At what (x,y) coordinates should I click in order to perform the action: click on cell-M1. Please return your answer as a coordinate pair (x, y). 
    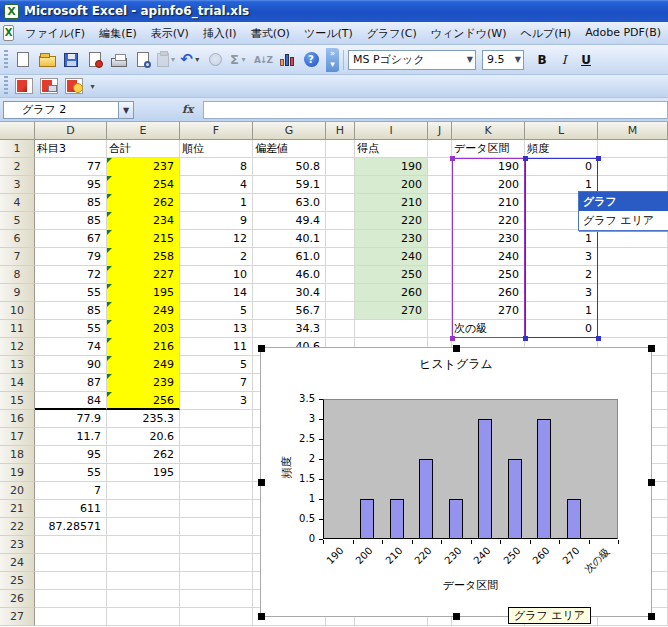
    Looking at the image, I should click on (633, 149).